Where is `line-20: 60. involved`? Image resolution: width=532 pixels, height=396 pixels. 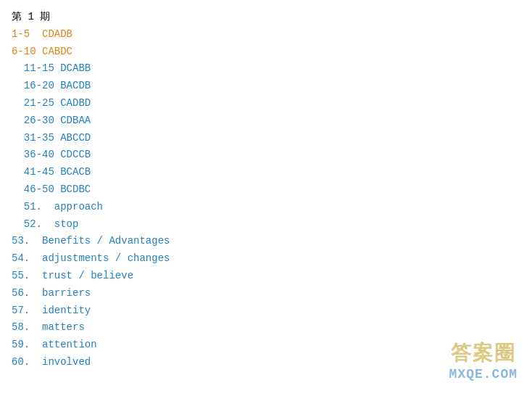 line-20: 60. involved is located at coordinates (266, 363).